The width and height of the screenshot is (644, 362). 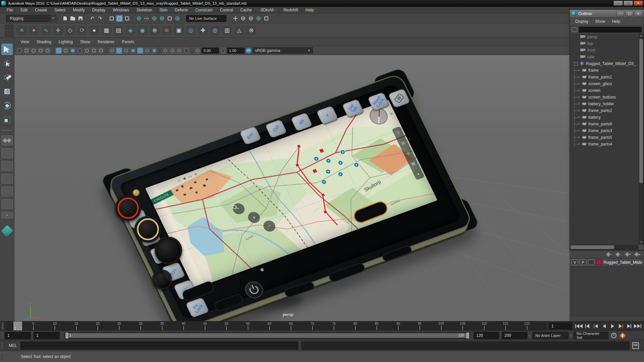 I want to click on play-backwards-button, so click(x=604, y=326).